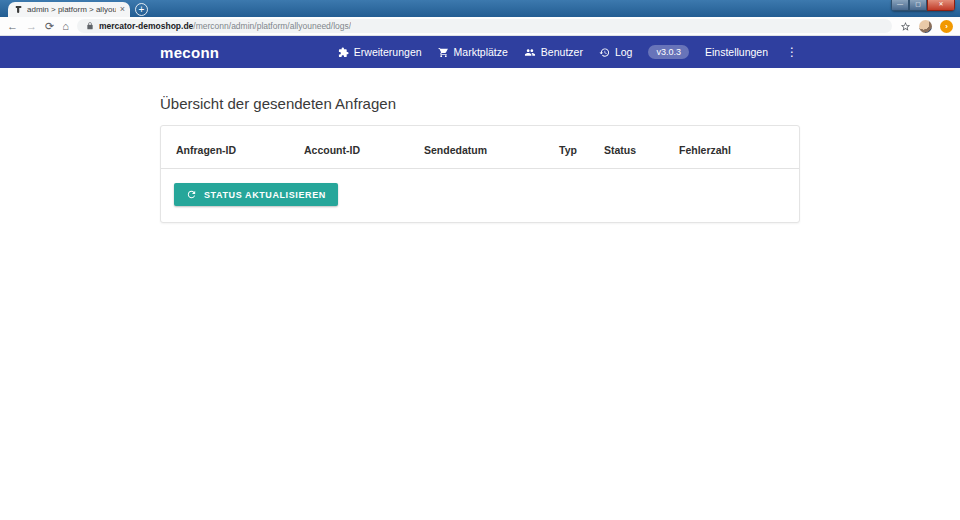 This screenshot has width=960, height=520. What do you see at coordinates (732, 150) in the screenshot?
I see `column-header-fehlerzahl: Fehlerzahl` at bounding box center [732, 150].